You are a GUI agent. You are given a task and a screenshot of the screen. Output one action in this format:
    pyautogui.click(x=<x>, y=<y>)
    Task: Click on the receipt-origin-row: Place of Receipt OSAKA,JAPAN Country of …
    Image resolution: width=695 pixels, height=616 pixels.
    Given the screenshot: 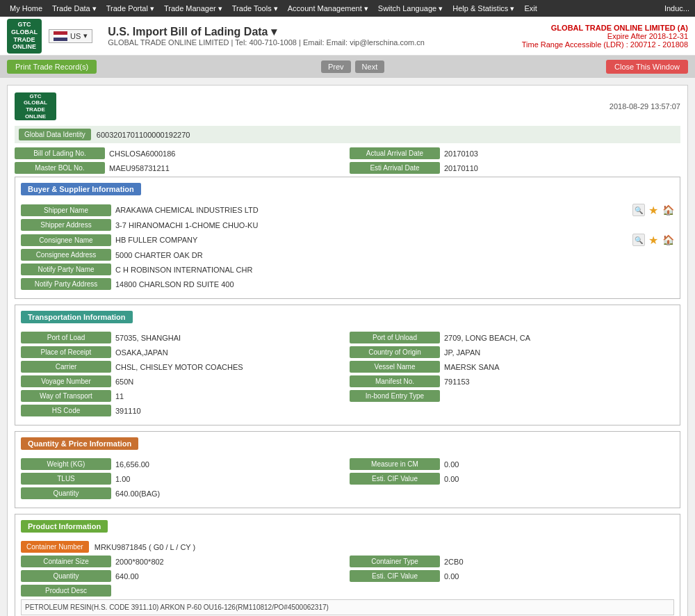 What is the action you would take?
    pyautogui.click(x=348, y=352)
    